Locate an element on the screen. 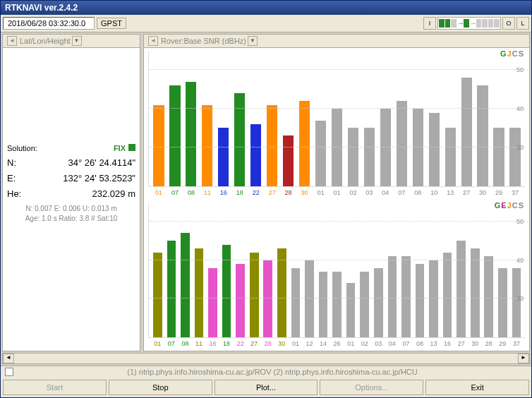 The height and width of the screenshot is (398, 532). stop-button: Stop is located at coordinates (161, 387).